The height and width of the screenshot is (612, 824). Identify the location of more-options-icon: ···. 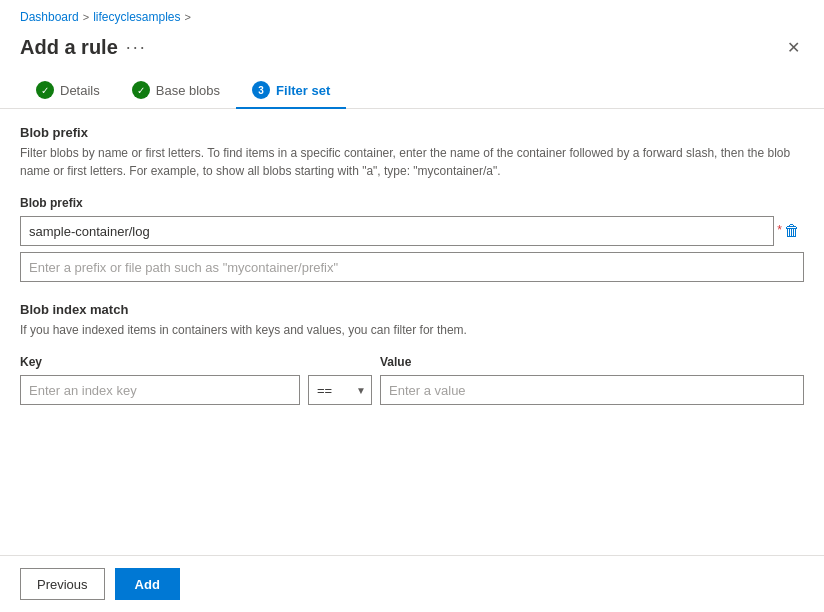
(136, 48).